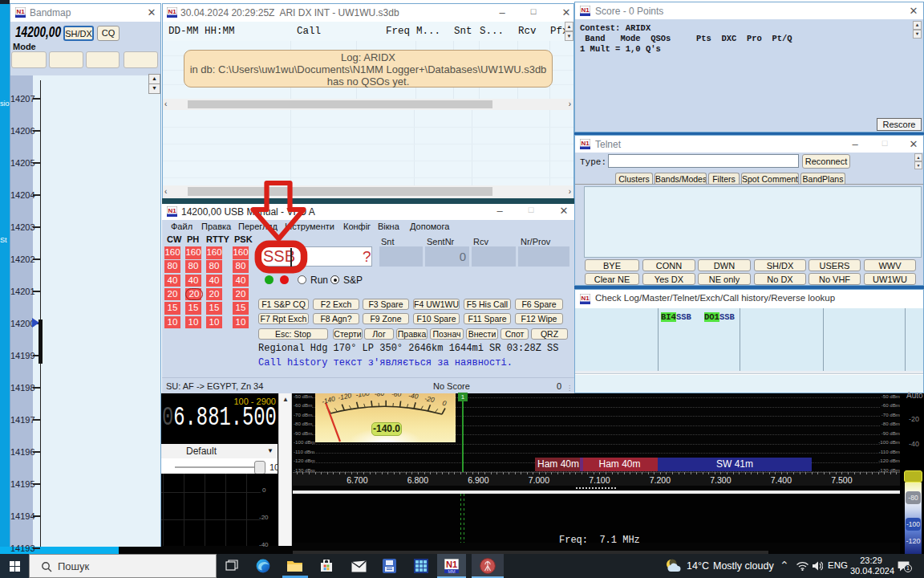 This screenshot has height=578, width=924. I want to click on svg-text: -80, so click(379, 396).